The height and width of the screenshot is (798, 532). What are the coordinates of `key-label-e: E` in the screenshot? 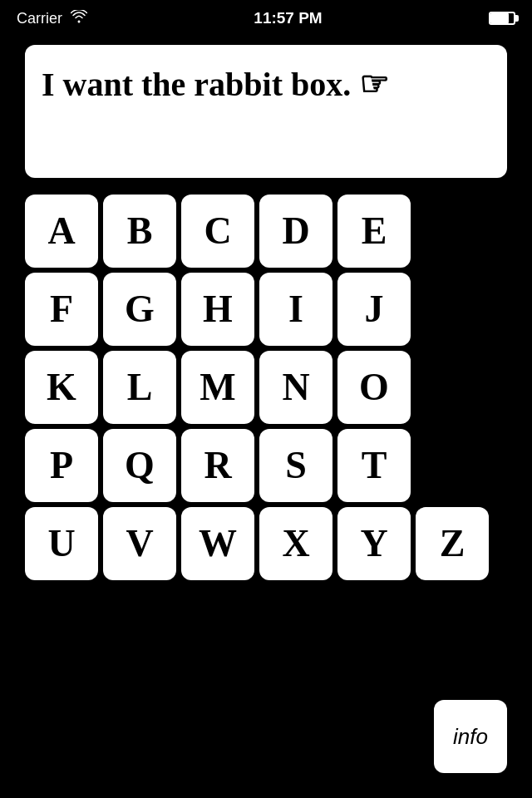 It's located at (374, 231).